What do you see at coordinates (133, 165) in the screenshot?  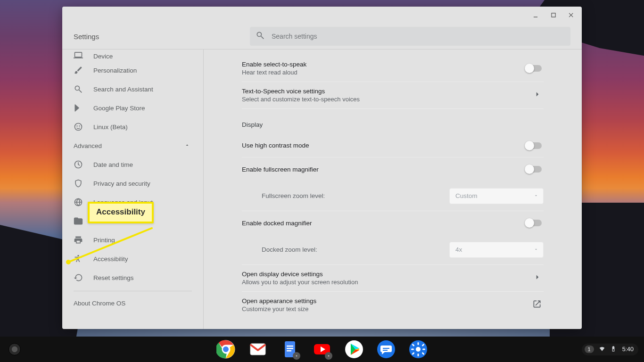 I see `sidebar-item-date-time: Date and time` at bounding box center [133, 165].